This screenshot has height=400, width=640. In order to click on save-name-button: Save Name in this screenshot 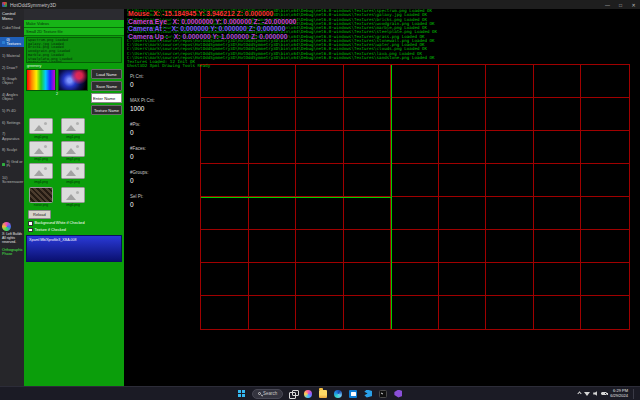, I will do `click(106, 86)`.